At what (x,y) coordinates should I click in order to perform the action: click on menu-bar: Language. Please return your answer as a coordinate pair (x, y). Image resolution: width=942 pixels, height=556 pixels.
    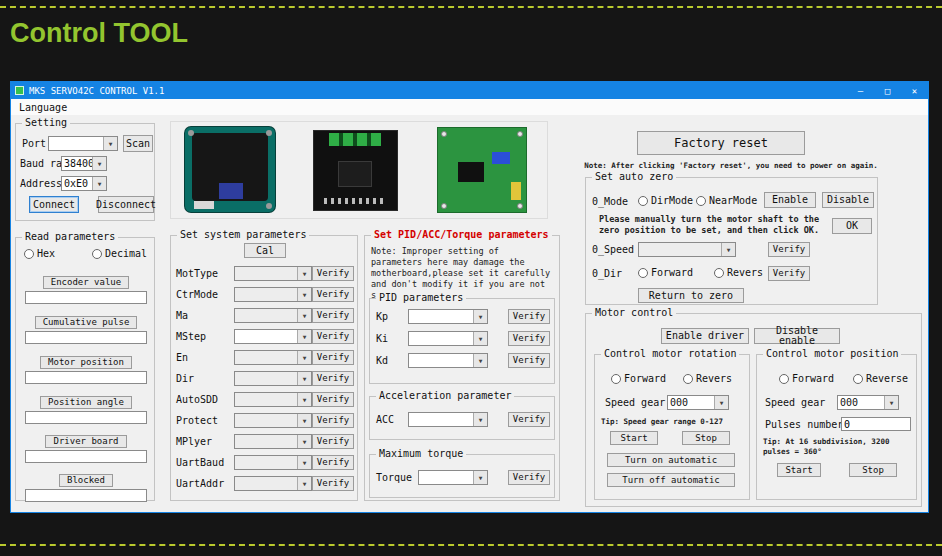
    Looking at the image, I should click on (470, 108).